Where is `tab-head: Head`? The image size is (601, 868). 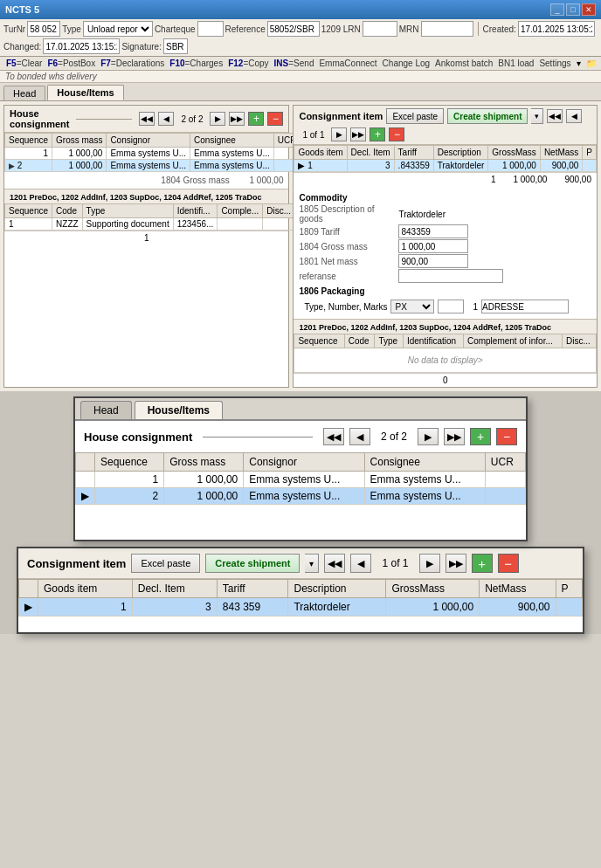 tab-head: Head is located at coordinates (24, 93).